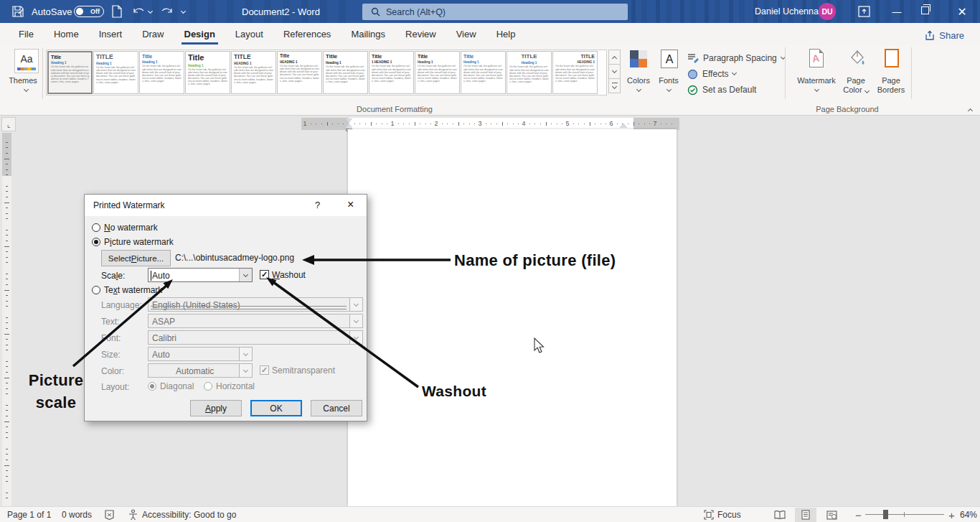  Describe the element at coordinates (350, 205) in the screenshot. I see `dialog-close-button: ×` at that location.